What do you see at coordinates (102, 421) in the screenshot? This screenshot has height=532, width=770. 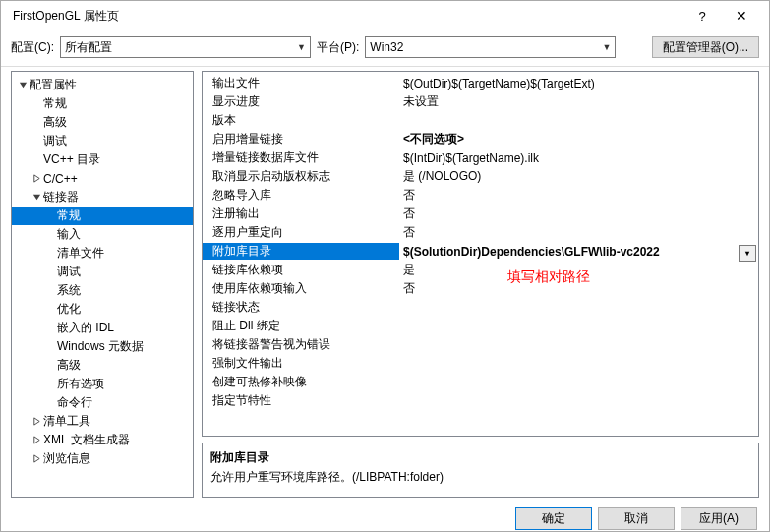 I see `tree-item: 清单工具` at bounding box center [102, 421].